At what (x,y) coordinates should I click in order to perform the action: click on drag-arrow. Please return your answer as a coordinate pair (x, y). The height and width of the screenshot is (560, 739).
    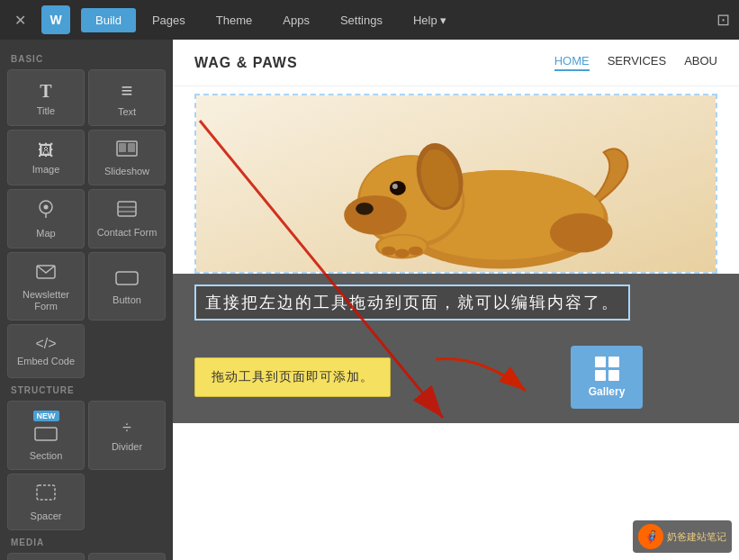
    Looking at the image, I should click on (481, 377).